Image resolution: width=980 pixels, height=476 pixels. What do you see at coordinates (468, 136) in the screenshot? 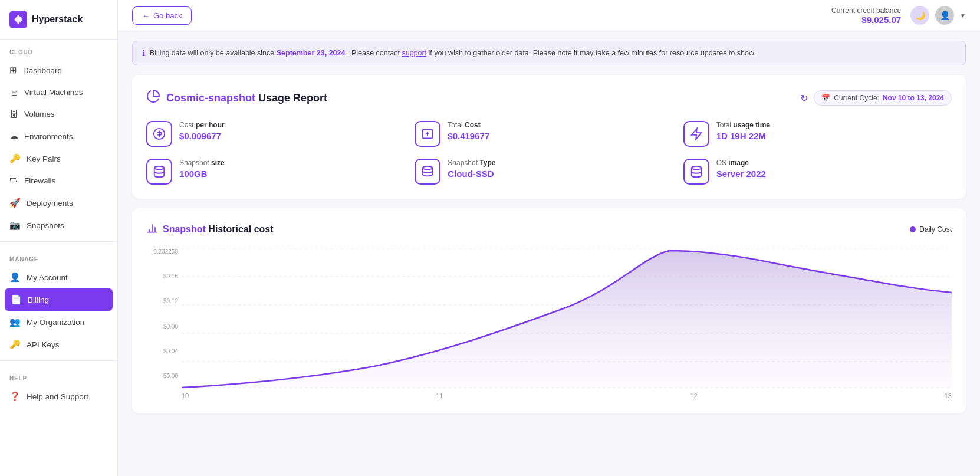
I see `total-cost-value: $0.419677` at bounding box center [468, 136].